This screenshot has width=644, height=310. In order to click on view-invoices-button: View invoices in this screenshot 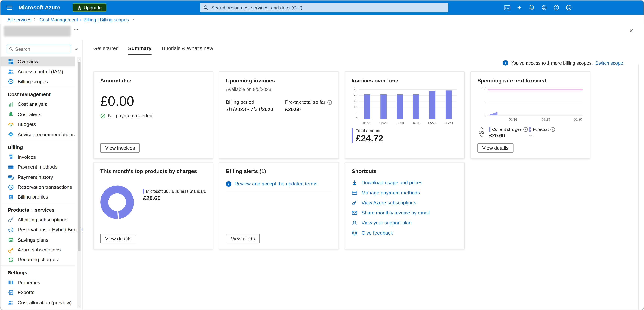, I will do `click(120, 148)`.